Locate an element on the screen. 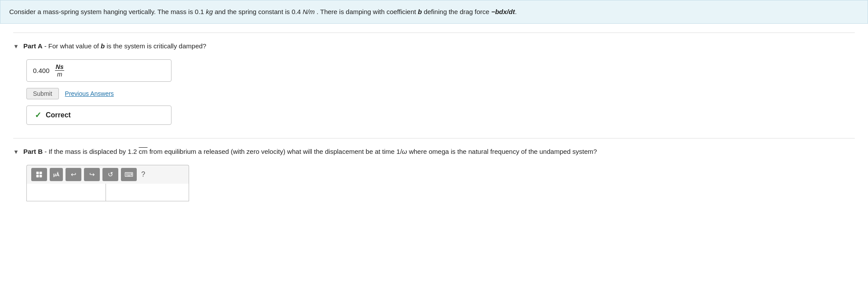 This screenshot has width=868, height=302. font-icon-text: µÂ is located at coordinates (56, 175).